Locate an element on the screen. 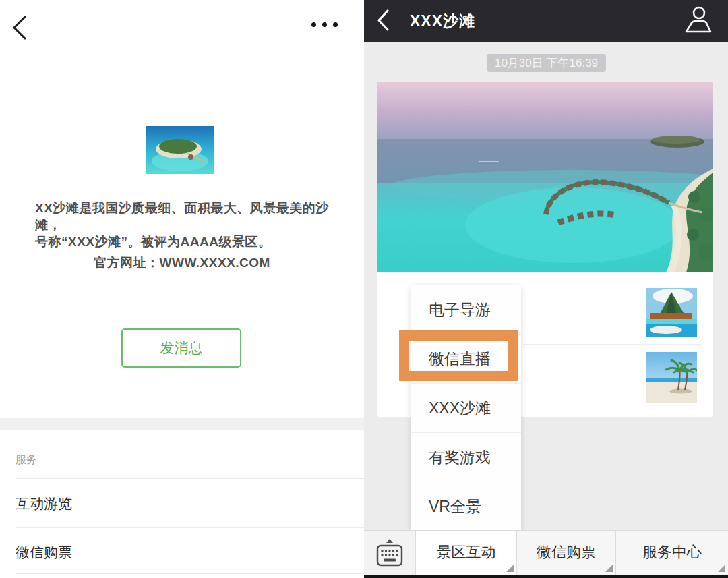 The width and height of the screenshot is (728, 578). section-divider-band is located at coordinates (182, 424).